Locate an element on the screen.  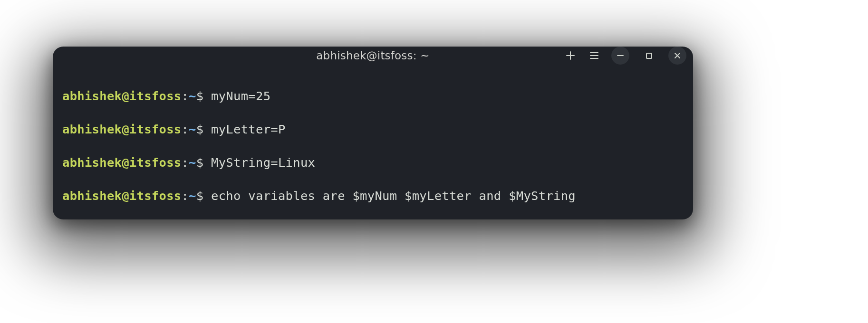
close-icon is located at coordinates (677, 56).